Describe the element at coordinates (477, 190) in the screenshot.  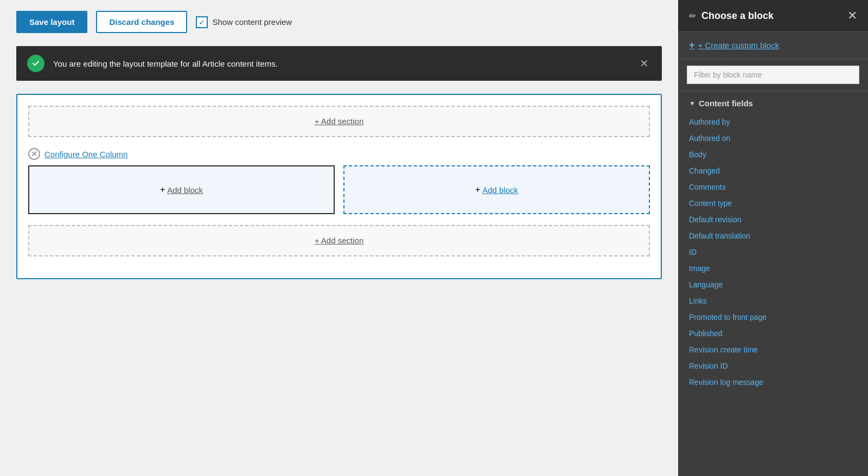
I see `add-block-right-plus: +` at that location.